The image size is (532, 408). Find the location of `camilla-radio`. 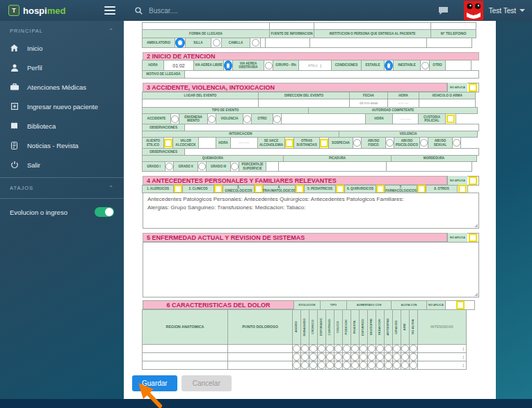

camilla-radio is located at coordinates (256, 43).